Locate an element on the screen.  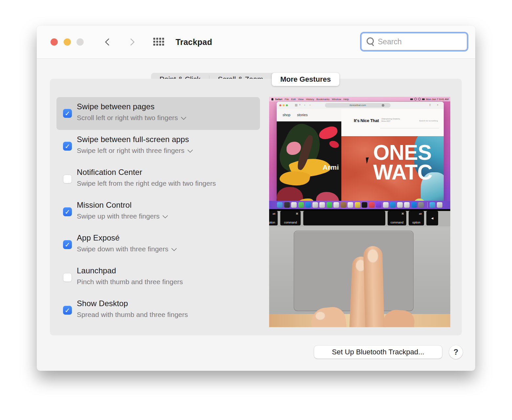
gesture-title: Swipe between pages is located at coordinates (116, 107).